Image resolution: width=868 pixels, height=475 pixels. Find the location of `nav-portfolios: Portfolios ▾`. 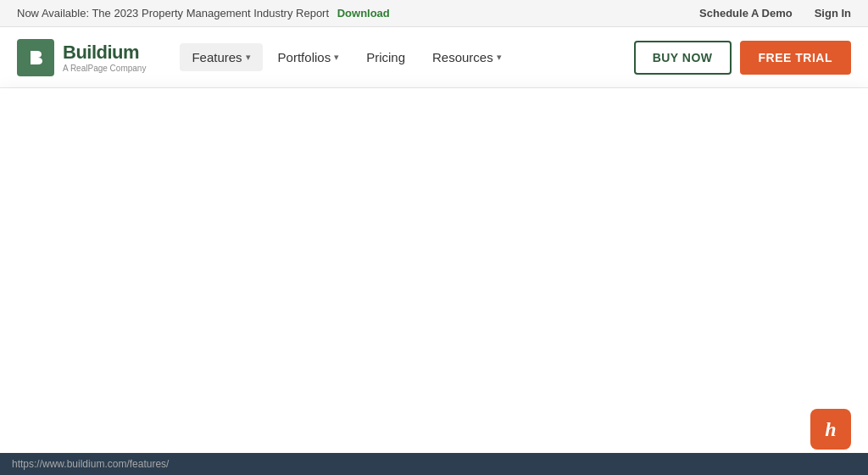

nav-portfolios: Portfolios ▾ is located at coordinates (309, 58).